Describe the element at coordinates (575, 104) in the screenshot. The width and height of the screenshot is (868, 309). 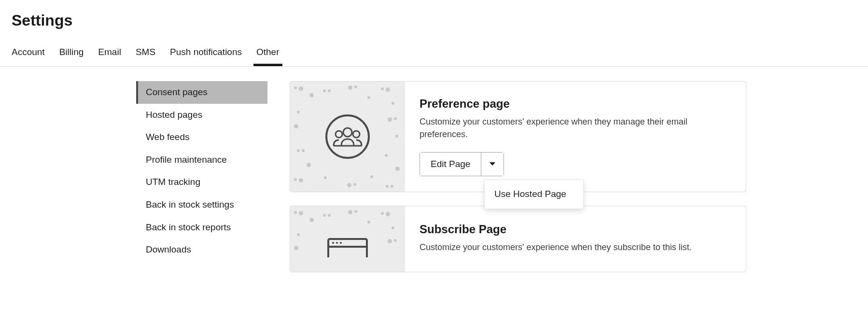
I see `preference-page-title: Preference page` at that location.